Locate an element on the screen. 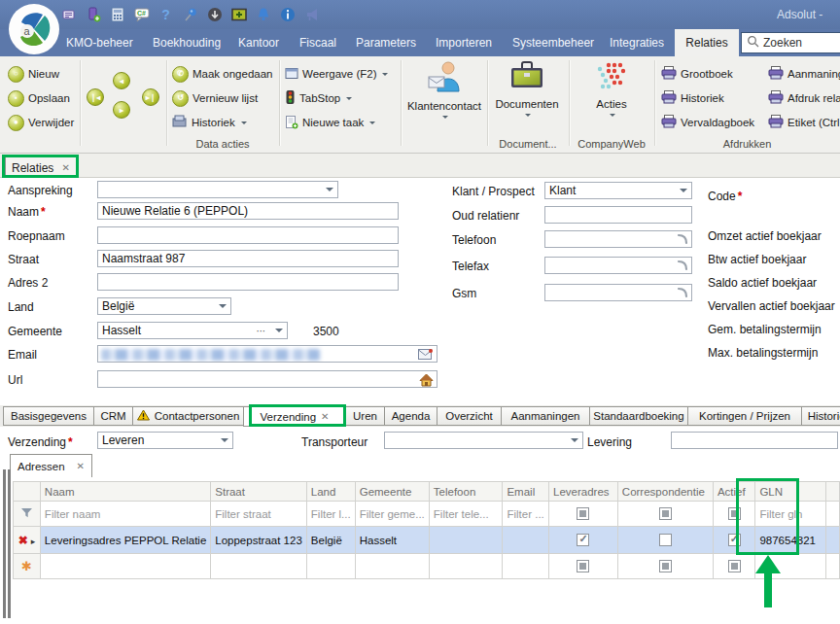 Image resolution: width=840 pixels, height=624 pixels. weergave-button: Weergave (F2) is located at coordinates (336, 74).